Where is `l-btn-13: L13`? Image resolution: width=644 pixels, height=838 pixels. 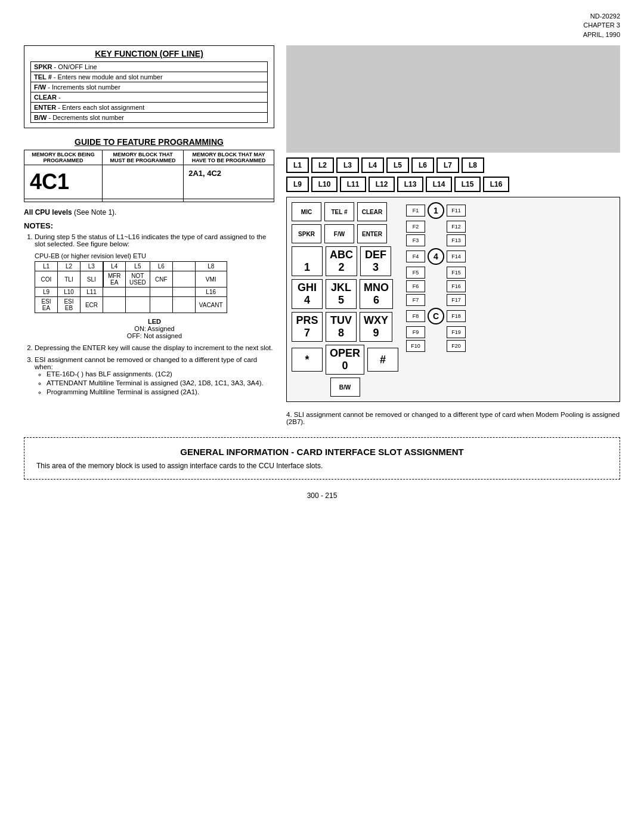 l-btn-13: L13 is located at coordinates (410, 184).